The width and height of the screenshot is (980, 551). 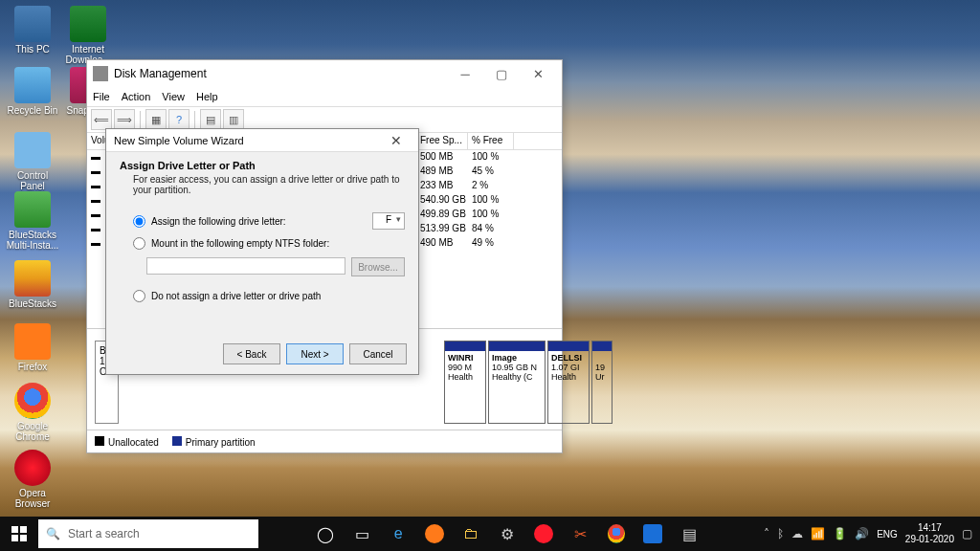 What do you see at coordinates (471, 534) in the screenshot?
I see `explorer-icon: 🗀` at bounding box center [471, 534].